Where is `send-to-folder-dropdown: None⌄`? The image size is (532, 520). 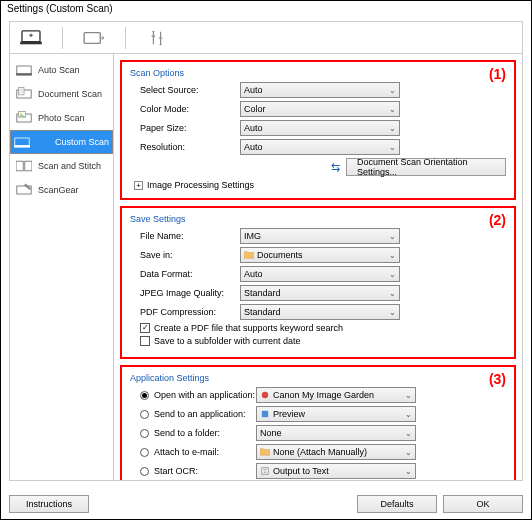 send-to-folder-dropdown: None⌄ is located at coordinates (336, 433).